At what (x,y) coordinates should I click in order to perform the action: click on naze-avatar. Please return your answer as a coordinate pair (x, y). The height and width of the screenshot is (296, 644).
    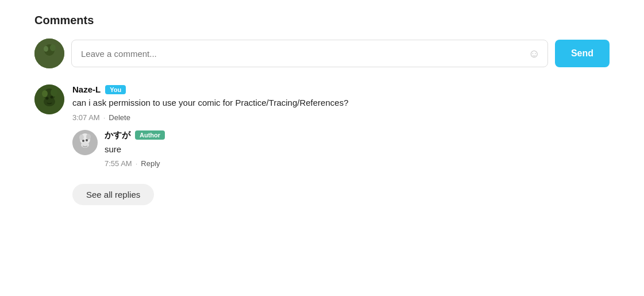
    Looking at the image, I should click on (49, 99).